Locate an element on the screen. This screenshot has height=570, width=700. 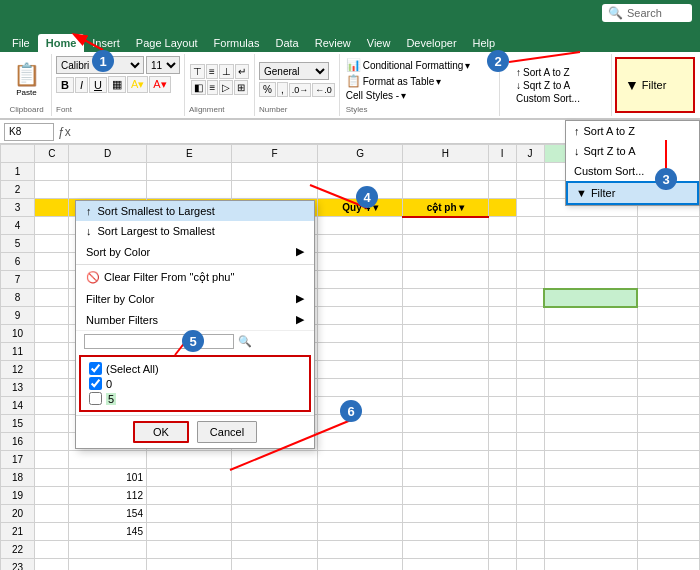
tab-home: Home is located at coordinates (62, 43).